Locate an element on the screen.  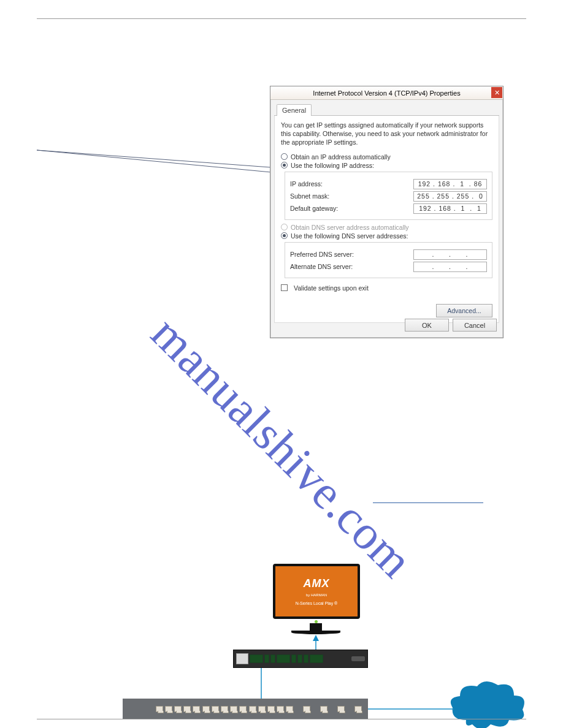
network-switch is located at coordinates (245, 709).